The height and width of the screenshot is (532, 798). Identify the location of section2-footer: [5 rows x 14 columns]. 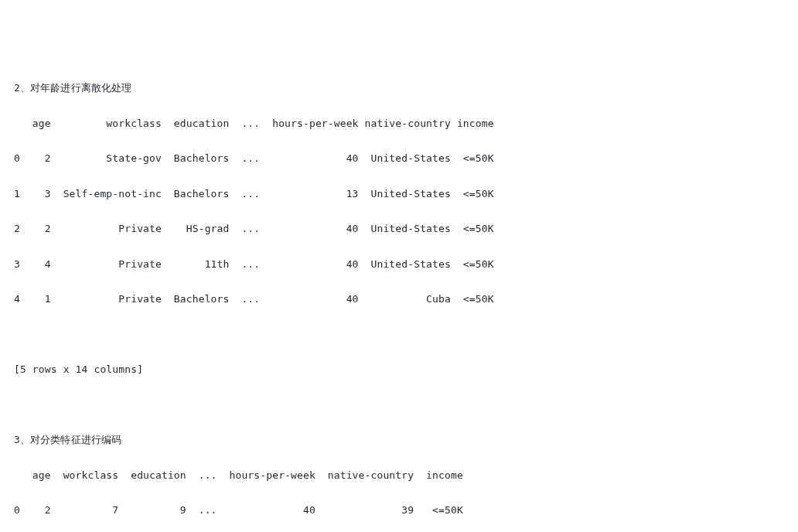
(399, 370).